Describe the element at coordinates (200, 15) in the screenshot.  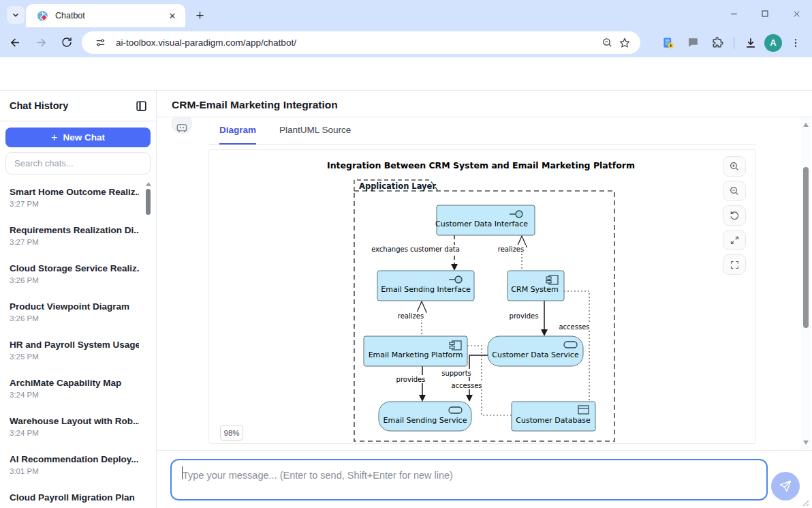
I see `new-tab-button` at that location.